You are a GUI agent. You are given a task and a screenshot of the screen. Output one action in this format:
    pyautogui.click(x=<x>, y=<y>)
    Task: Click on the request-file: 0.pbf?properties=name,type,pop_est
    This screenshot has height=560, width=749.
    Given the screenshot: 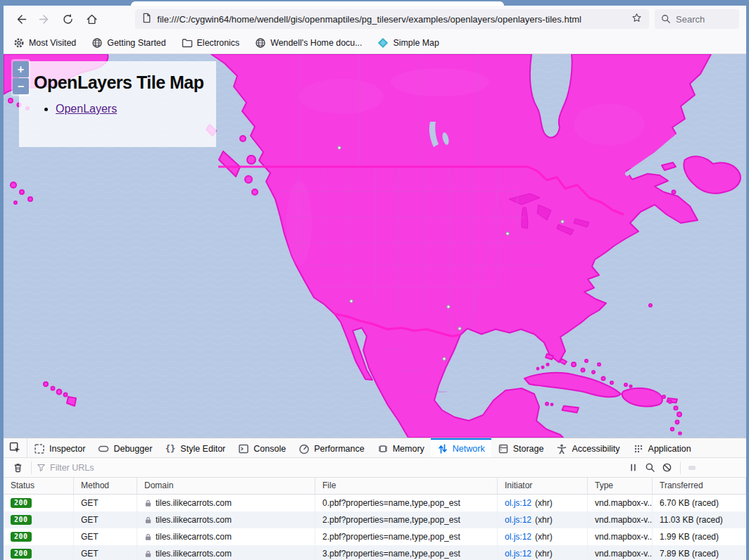 What is the action you would take?
    pyautogui.click(x=407, y=503)
    